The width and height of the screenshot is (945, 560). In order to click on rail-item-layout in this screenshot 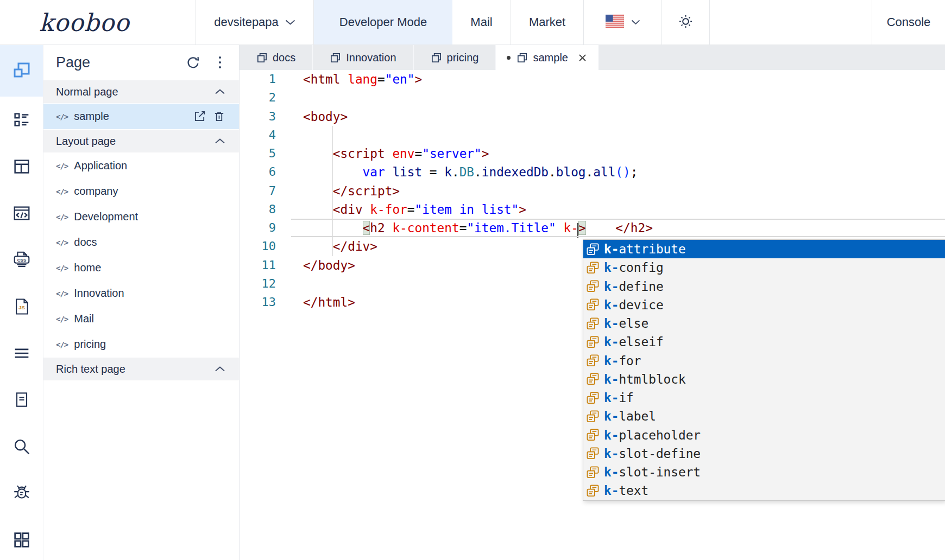, I will do `click(22, 167)`.